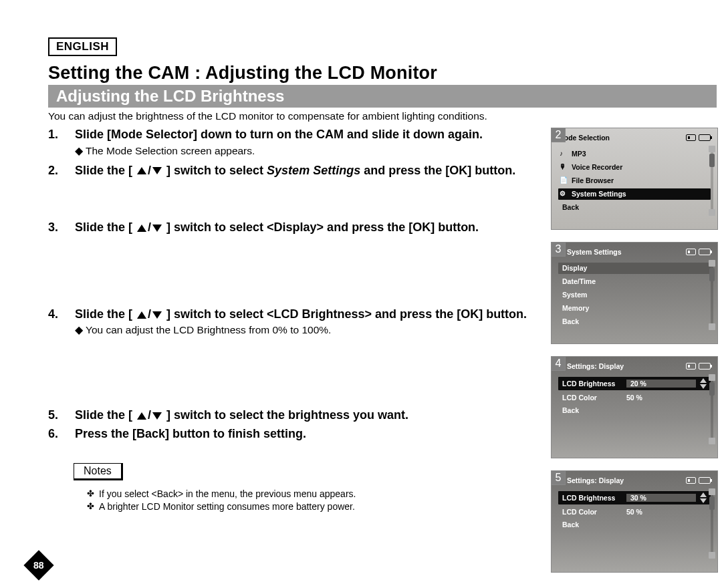 This screenshot has width=722, height=588. I want to click on menu-item-filebrowser: 📄File Browser, so click(634, 180).